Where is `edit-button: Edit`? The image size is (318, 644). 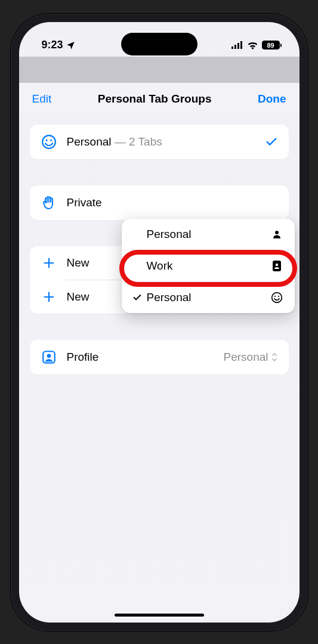 edit-button: Edit is located at coordinates (42, 99).